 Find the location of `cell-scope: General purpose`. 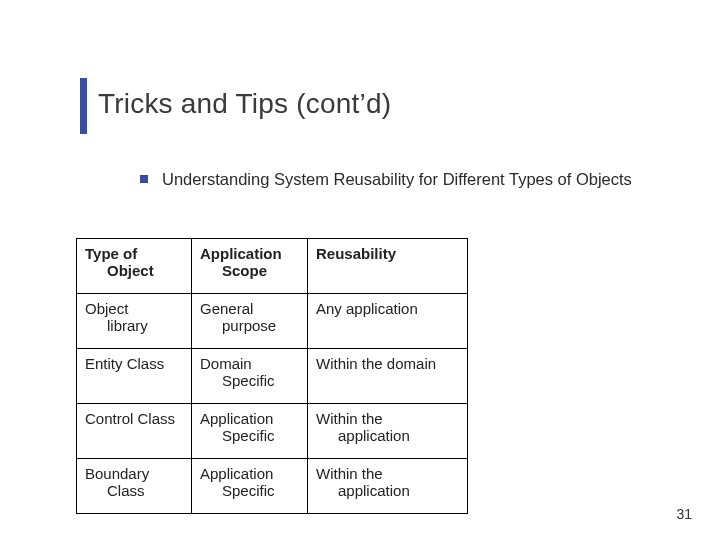

cell-scope: General purpose is located at coordinates (250, 322).